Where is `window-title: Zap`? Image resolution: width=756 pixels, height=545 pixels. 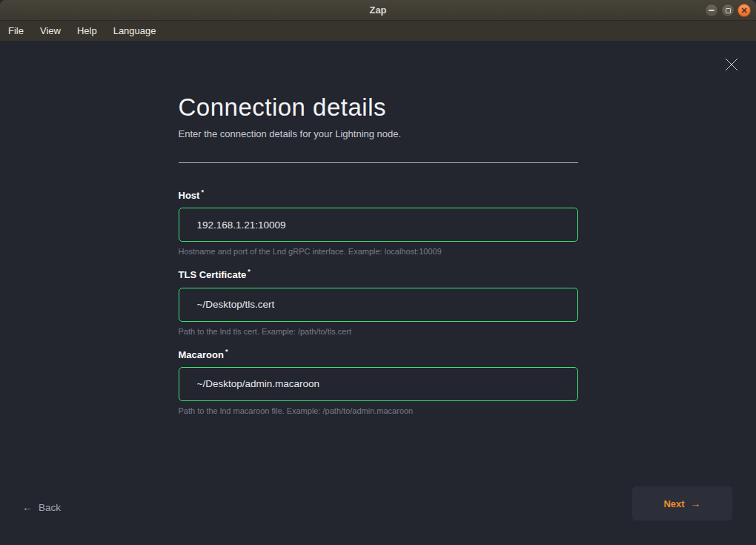 window-title: Zap is located at coordinates (378, 10).